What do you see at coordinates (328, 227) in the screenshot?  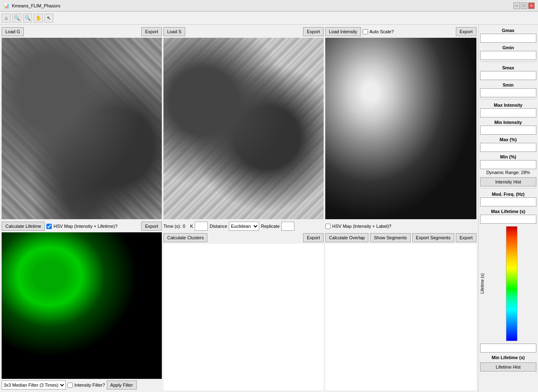 I see `hsv-intensity-label-checkbox` at bounding box center [328, 227].